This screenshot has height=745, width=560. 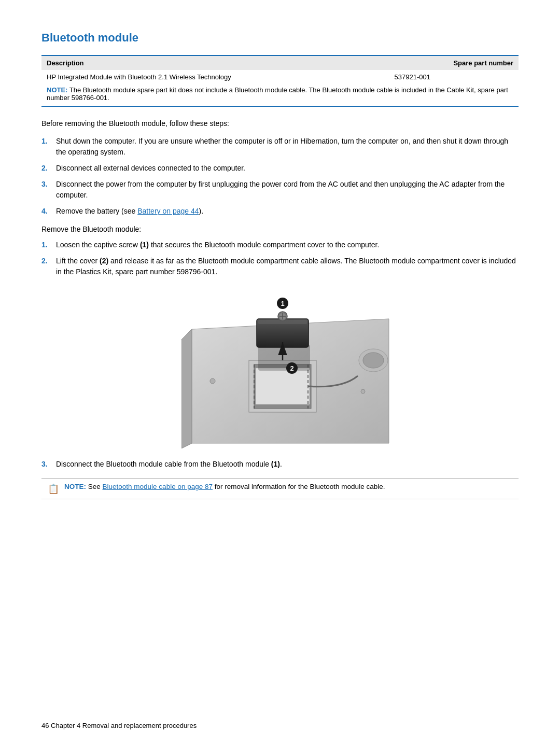 What do you see at coordinates (216, 63) in the screenshot?
I see `col-description-header: Description` at bounding box center [216, 63].